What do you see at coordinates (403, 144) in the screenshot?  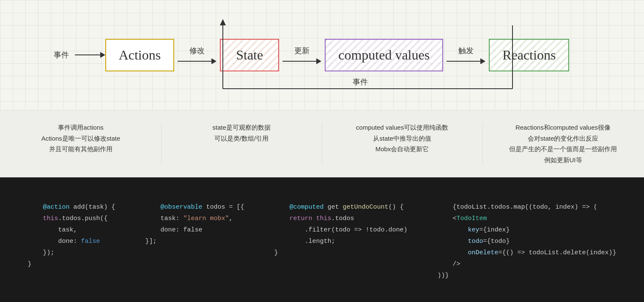 I see `desc-computed: computed values可以使用纯函数 从state中推导出的值 Mobx…` at bounding box center [403, 144].